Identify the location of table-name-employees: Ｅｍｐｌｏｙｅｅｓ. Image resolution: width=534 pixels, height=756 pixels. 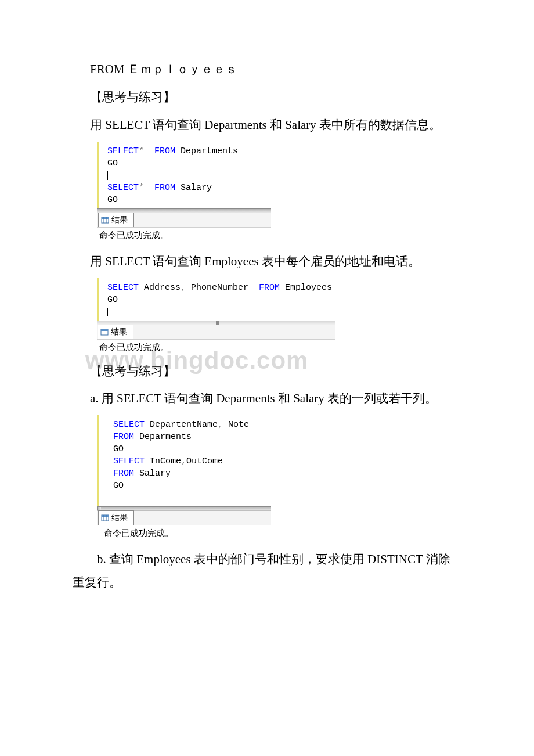
(182, 69).